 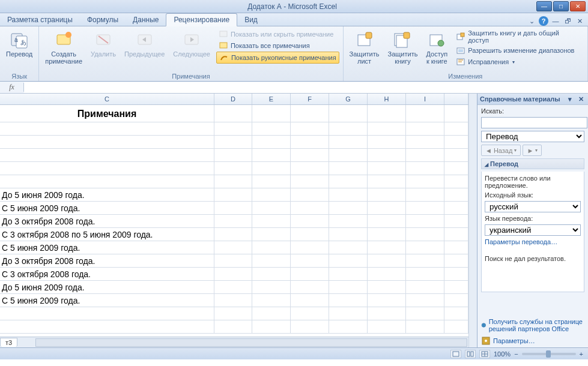 I want to click on window-restore-button: □, so click(x=561, y=6).